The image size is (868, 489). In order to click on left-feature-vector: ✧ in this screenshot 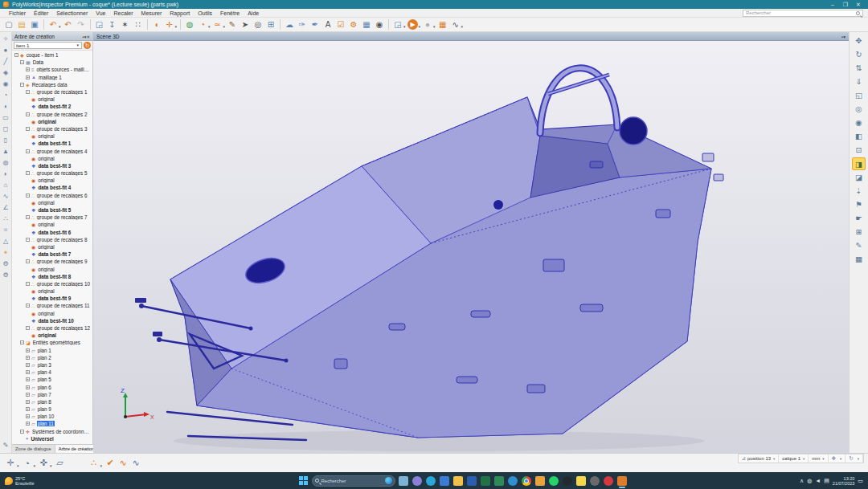, I will do `click(6, 39)`.